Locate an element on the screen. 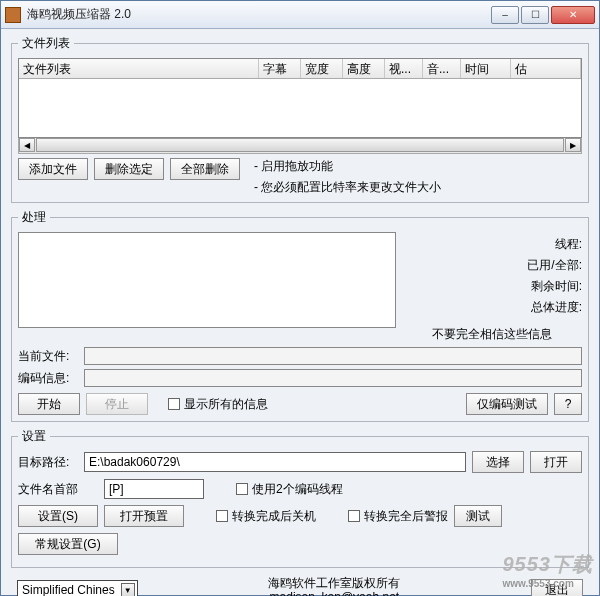  show-all-checkbox: 显示所有的信息 is located at coordinates (218, 404).